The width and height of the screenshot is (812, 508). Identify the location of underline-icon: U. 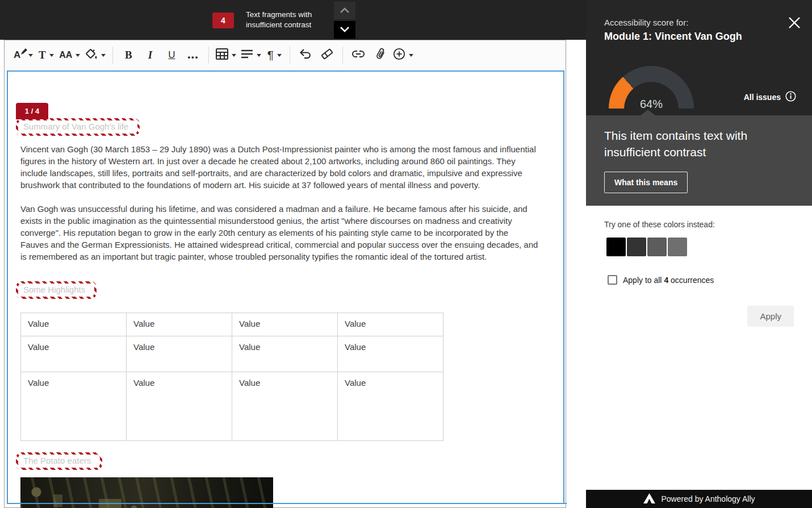
(171, 55).